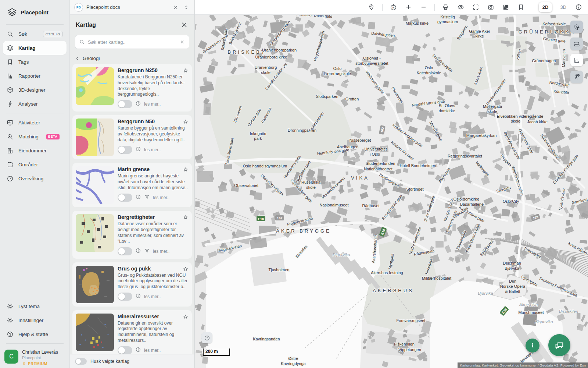 This screenshot has width=588, height=368. I want to click on select-cursor-icon, so click(577, 27).